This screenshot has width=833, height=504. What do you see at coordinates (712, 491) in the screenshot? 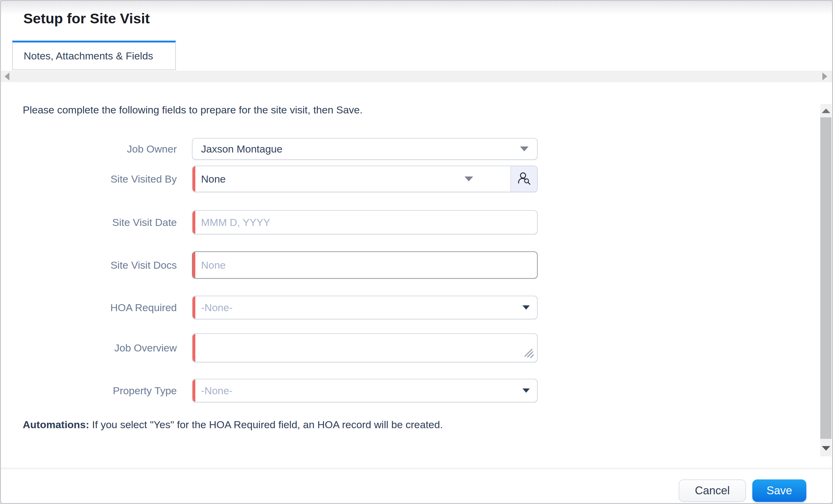
I see `cancel-button: Cancel` at bounding box center [712, 491].